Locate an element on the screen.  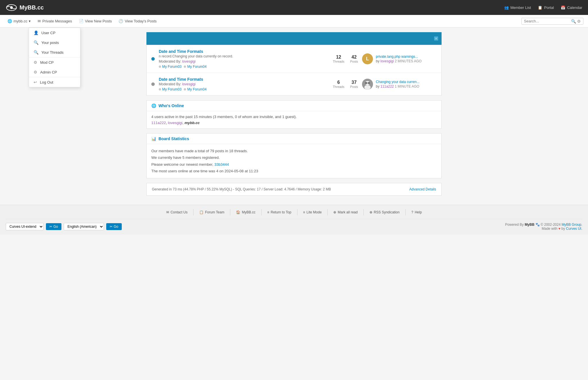
site-name: mybb.cc is located at coordinates (20, 21).